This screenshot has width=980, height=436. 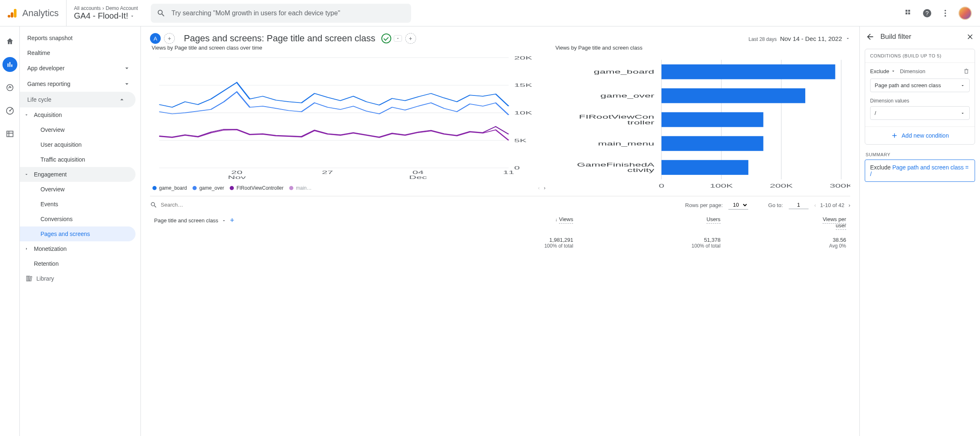 What do you see at coordinates (78, 234) in the screenshot?
I see `nav-eng-pages: Pages and screens` at bounding box center [78, 234].